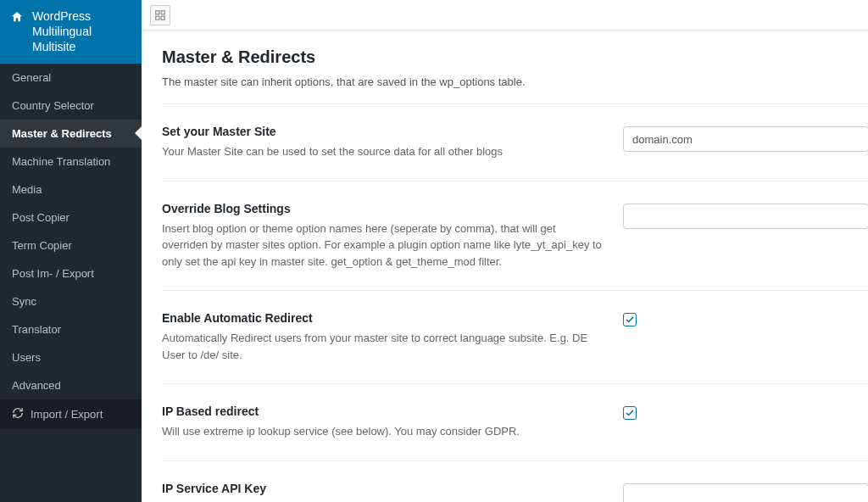 This screenshot has height=502, width=868. Describe the element at coordinates (71, 414) in the screenshot. I see `sidebar-item-import-export: Import / Export` at that location.